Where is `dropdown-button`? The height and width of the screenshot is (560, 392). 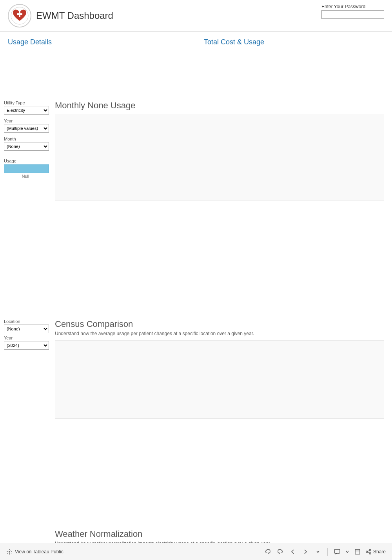
dropdown-button is located at coordinates (318, 552).